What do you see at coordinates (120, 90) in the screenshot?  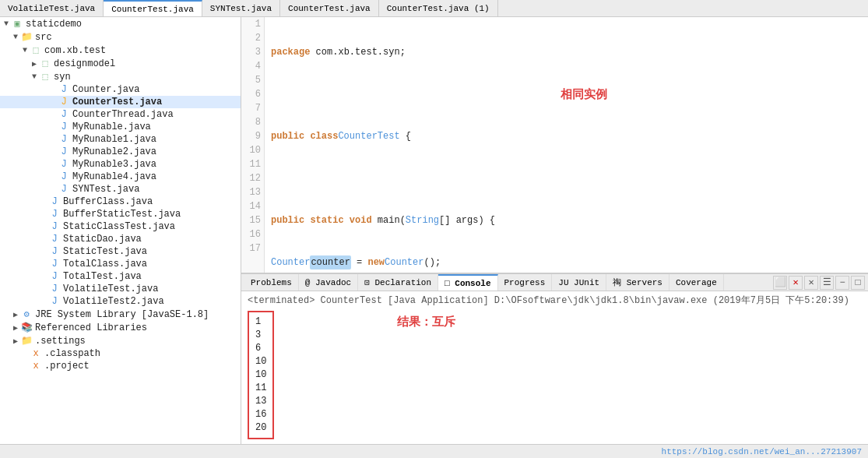 I see `sidebar-item-counter: ▶ J Counter.java` at bounding box center [120, 90].